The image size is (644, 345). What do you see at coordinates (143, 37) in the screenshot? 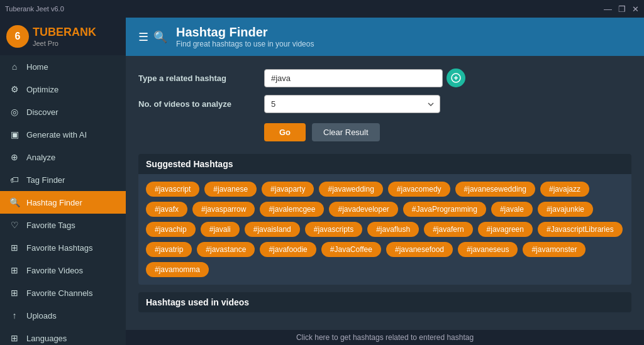
I see `menu-icon: ☰` at bounding box center [143, 37].